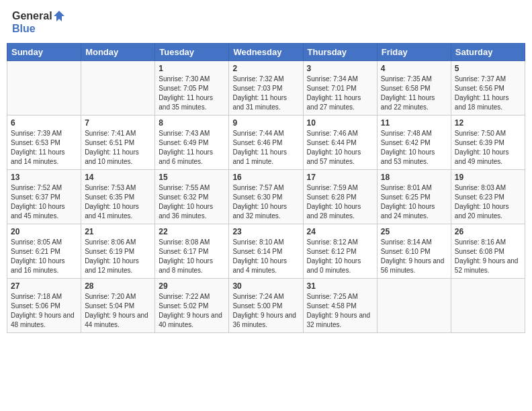  What do you see at coordinates (266, 306) in the screenshot?
I see `calendar-cell: 30Sunrise: 7:24 AM Sunset: 5:00 PM Dayli…` at bounding box center [266, 306].